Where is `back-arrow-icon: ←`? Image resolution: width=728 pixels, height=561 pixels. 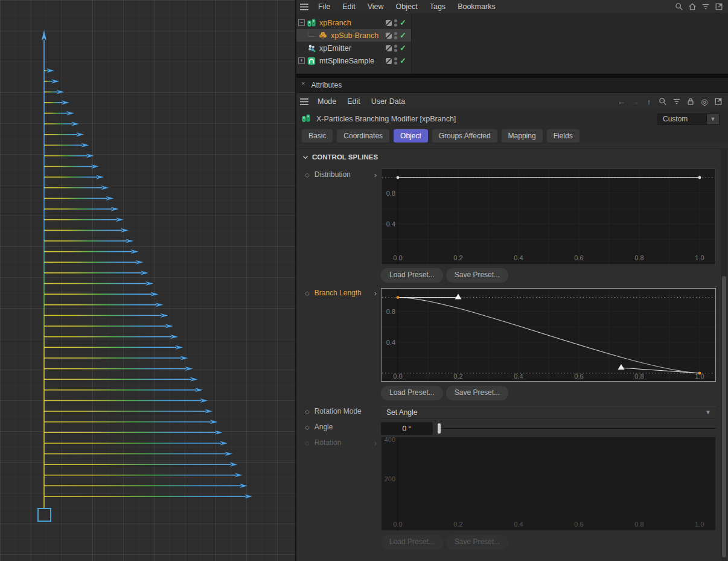
back-arrow-icon: ← is located at coordinates (621, 101).